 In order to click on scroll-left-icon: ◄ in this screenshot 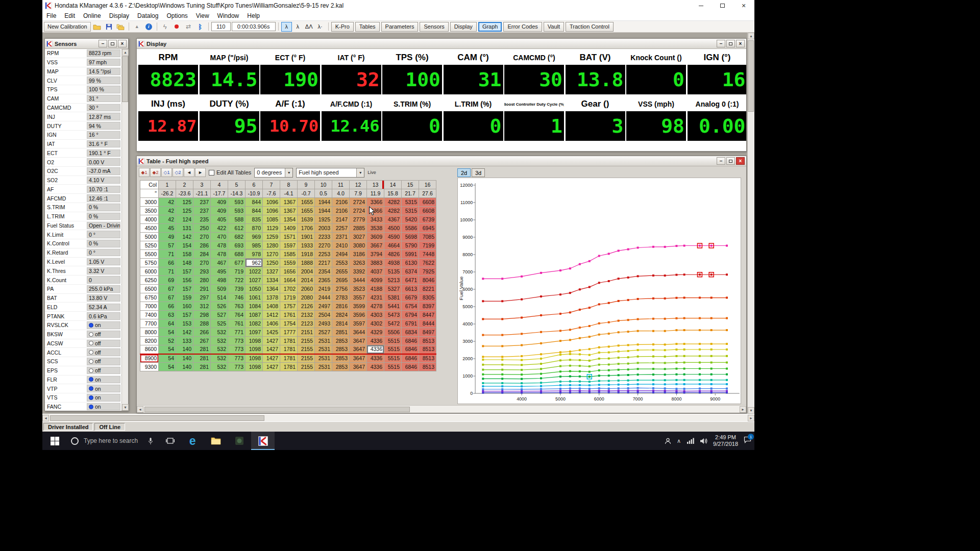, I will do `click(140, 409)`.